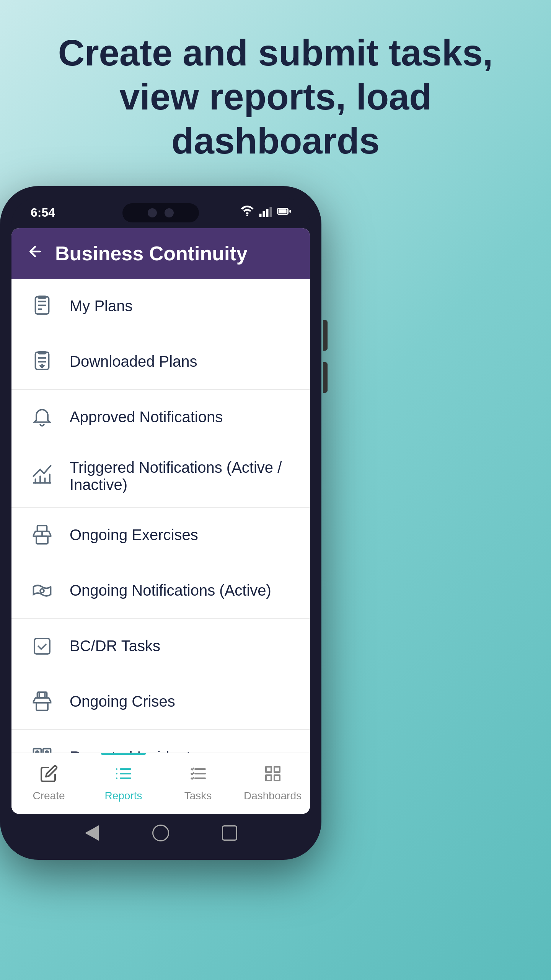  Describe the element at coordinates (42, 362) in the screenshot. I see `downloaded-plans-icon` at that location.